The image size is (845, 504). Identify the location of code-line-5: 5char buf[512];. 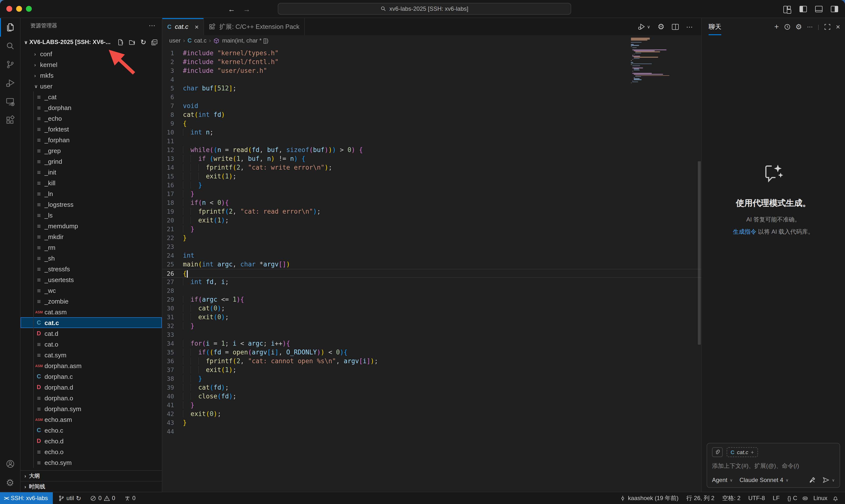
(432, 88).